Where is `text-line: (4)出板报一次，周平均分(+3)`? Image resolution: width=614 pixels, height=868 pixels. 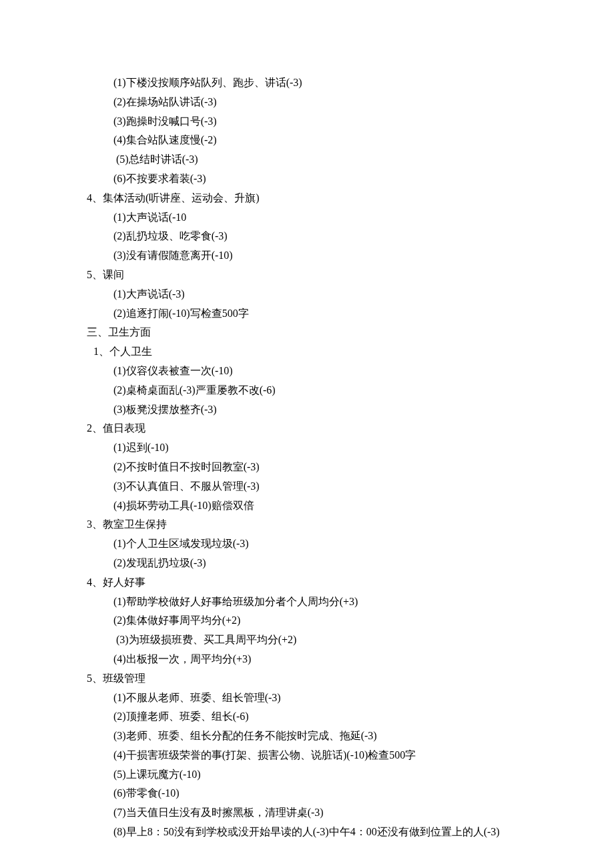 text-line: (4)出板报一次，周平均分(+3) is located at coordinates (310, 659).